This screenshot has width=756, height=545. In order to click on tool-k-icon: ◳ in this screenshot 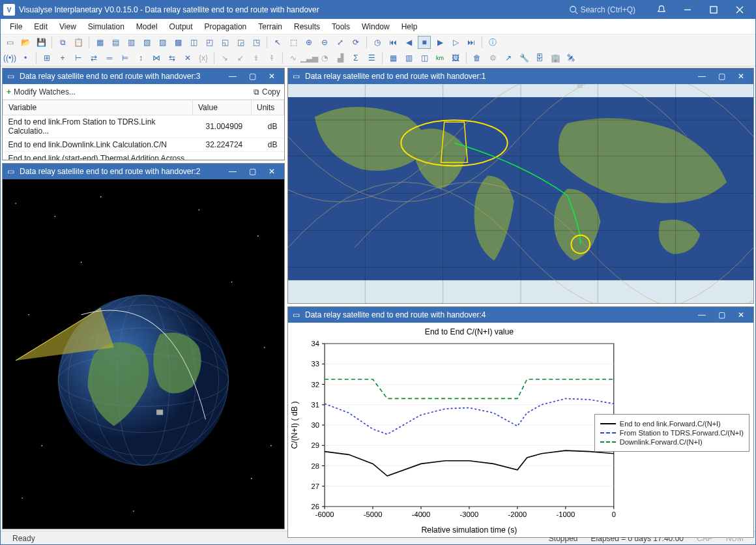, I will do `click(256, 42)`.